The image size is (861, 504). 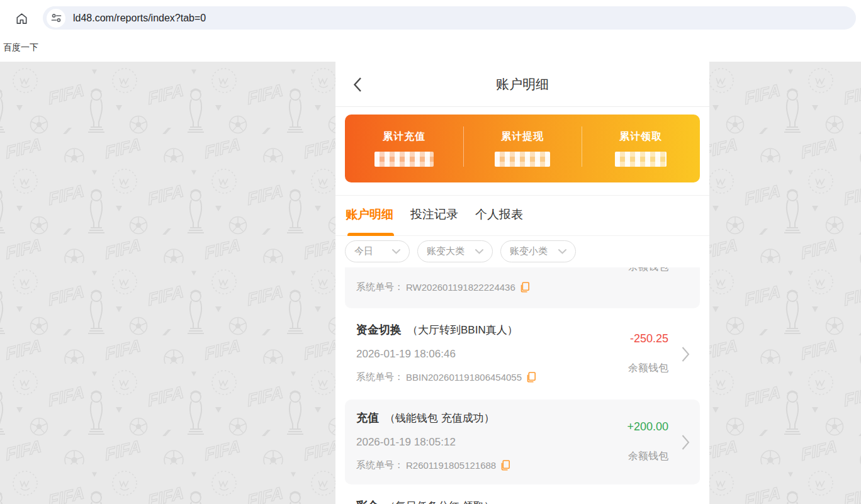 What do you see at coordinates (522, 216) in the screenshot?
I see `tabs-bar: 账户明细 投注记录 个人报表` at bounding box center [522, 216].